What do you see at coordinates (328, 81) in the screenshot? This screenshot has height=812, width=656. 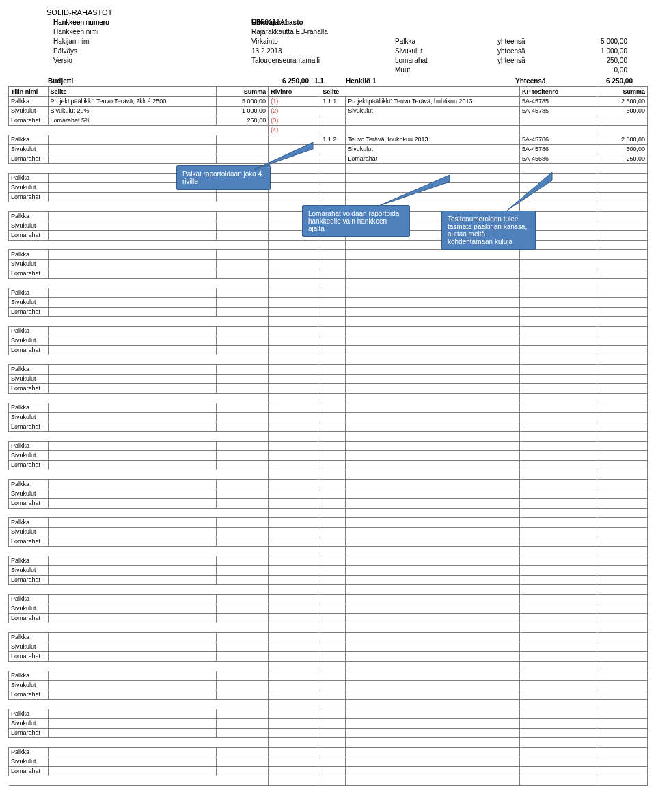 I see `budget-header-row: Budjetti 6 250,00 1.1. Henkilö 1 Yhteens…` at bounding box center [328, 81].